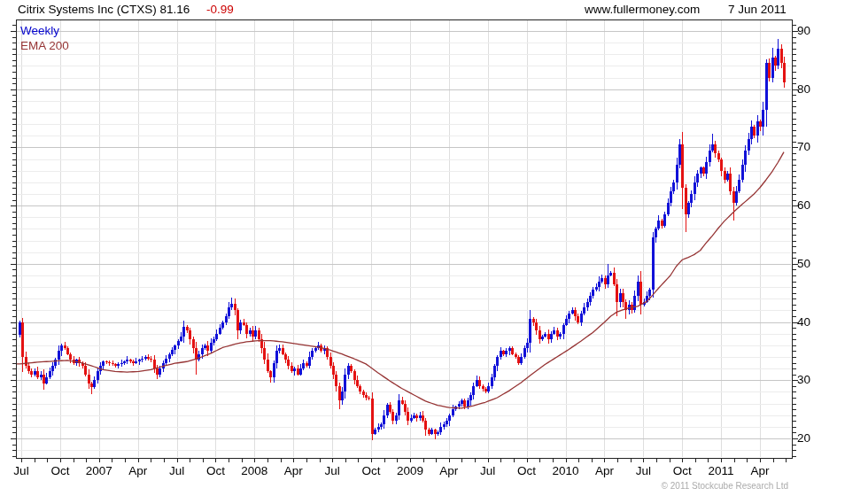 This screenshot has height=496, width=868. Describe the element at coordinates (804, 89) in the screenshot. I see `y-axis-label: 80` at that location.